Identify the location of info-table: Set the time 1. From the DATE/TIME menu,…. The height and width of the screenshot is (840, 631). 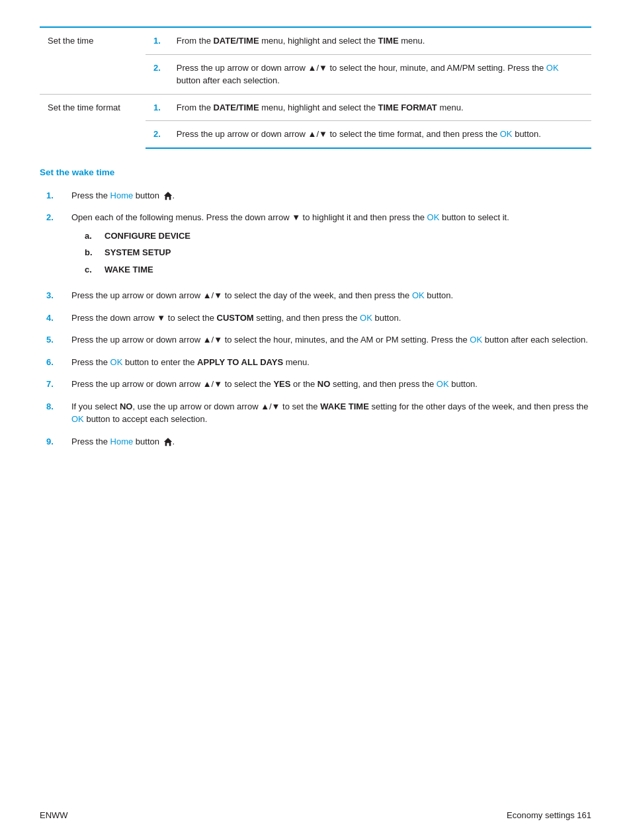
(316, 87).